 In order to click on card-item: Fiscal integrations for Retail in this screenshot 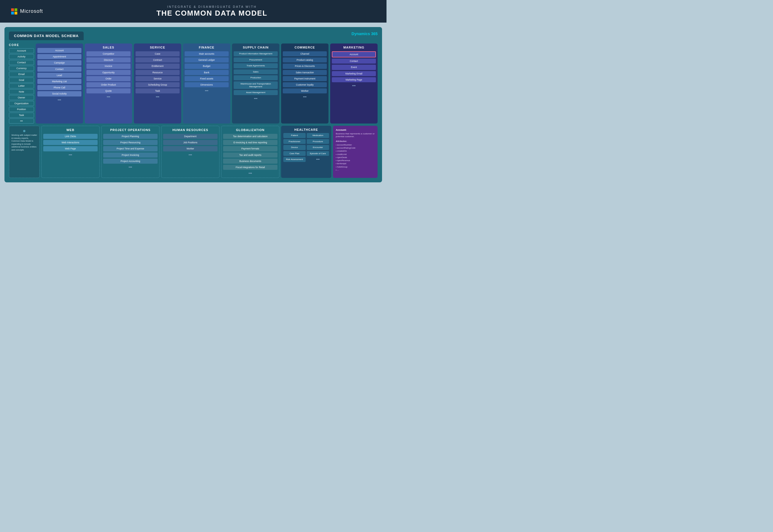, I will do `click(250, 167)`.